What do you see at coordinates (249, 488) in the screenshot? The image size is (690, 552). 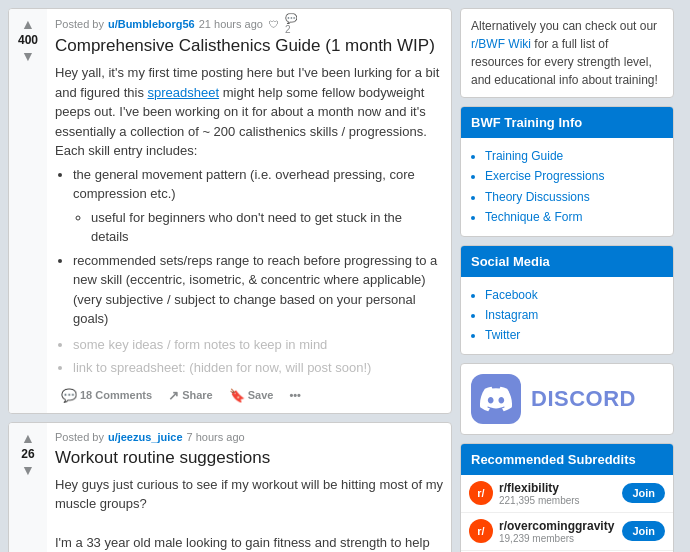 I see `post-content-2: Posted by u/jeezus_juice 7 hours ago Wor…` at bounding box center [249, 488].